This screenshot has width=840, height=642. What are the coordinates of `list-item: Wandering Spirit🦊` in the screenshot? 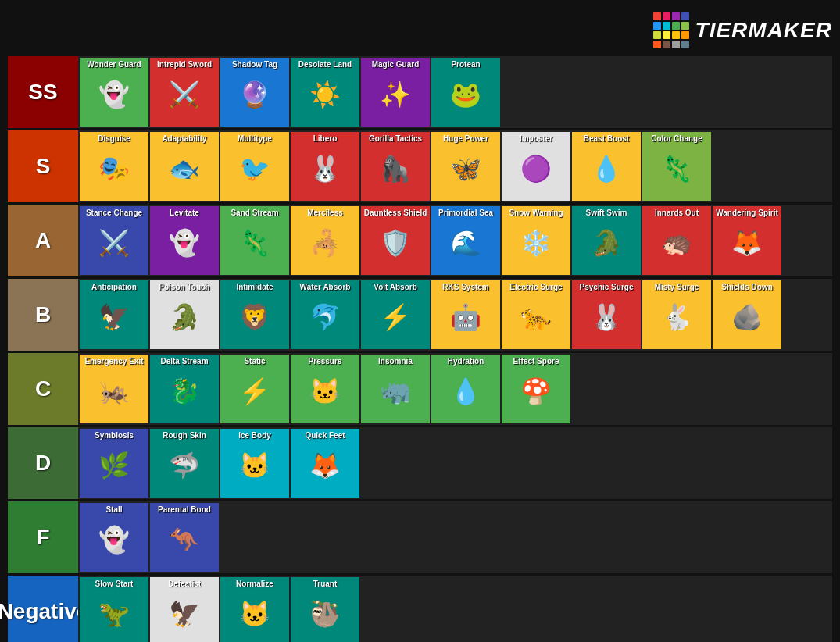 It's located at (747, 241).